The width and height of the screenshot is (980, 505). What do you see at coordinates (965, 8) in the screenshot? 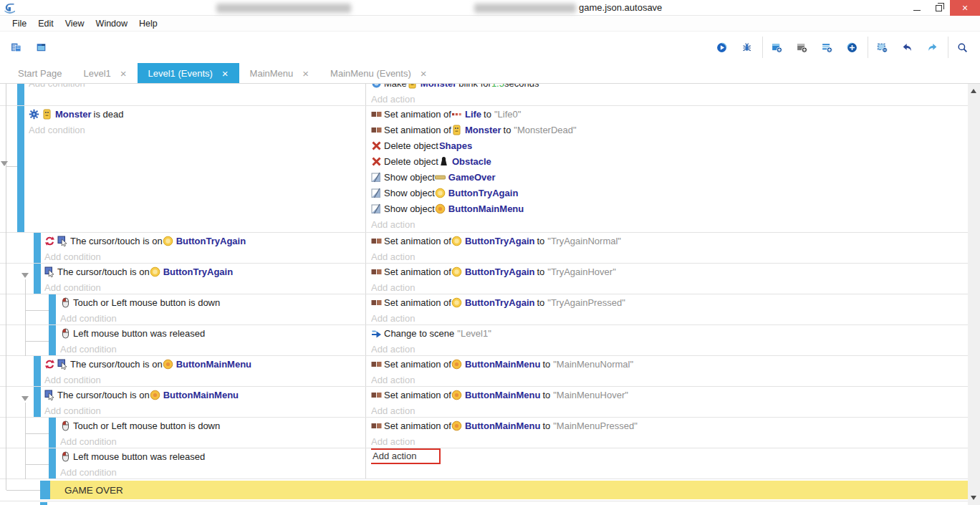
I see `close-button: ×` at bounding box center [965, 8].